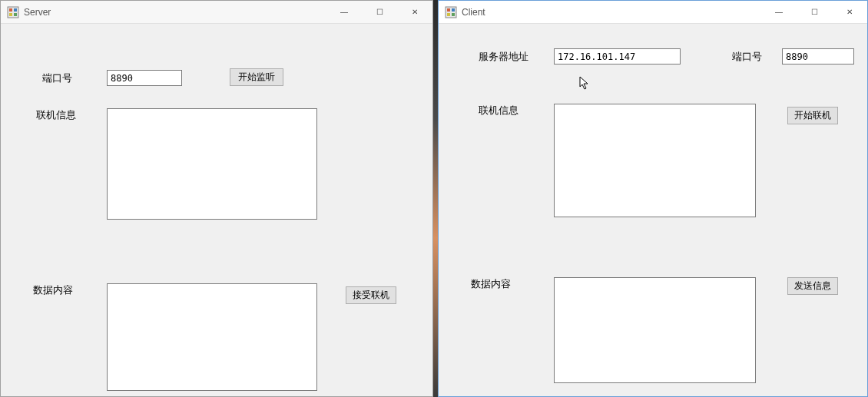  Describe the element at coordinates (654, 330) in the screenshot. I see `client-data-textarea` at that location.